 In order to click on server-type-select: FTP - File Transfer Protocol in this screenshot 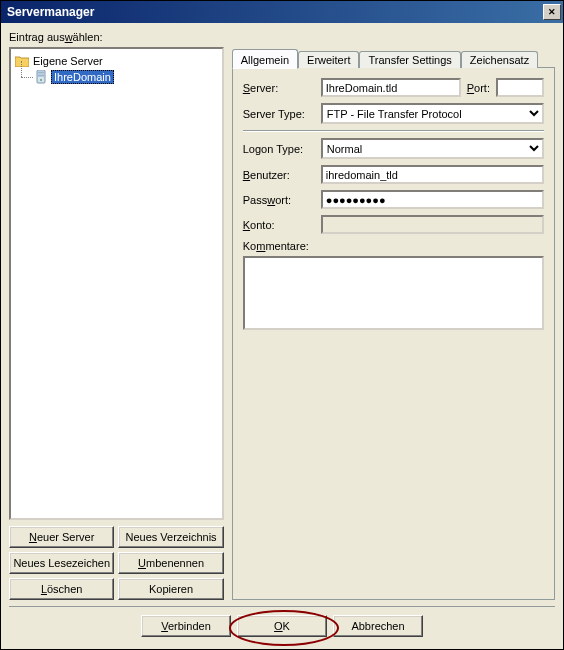, I will do `click(432, 114)`.